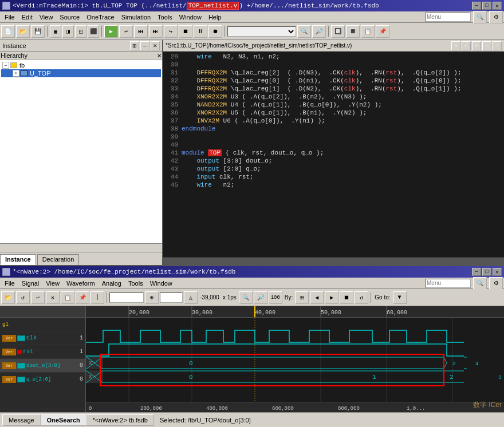 The image size is (504, 427). Describe the element at coordinates (112, 283) in the screenshot. I see `wave-menu-analog: Analog` at that location.